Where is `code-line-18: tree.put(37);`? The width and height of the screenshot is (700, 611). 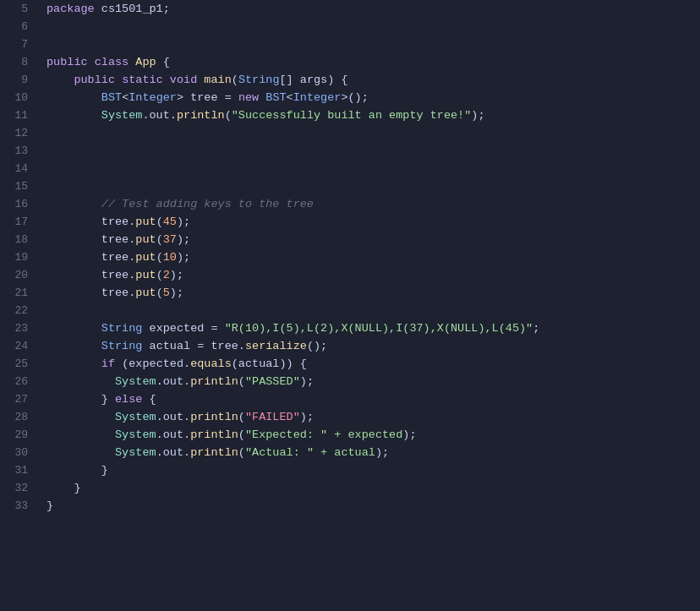
code-line-18: tree.put(37); is located at coordinates (374, 240).